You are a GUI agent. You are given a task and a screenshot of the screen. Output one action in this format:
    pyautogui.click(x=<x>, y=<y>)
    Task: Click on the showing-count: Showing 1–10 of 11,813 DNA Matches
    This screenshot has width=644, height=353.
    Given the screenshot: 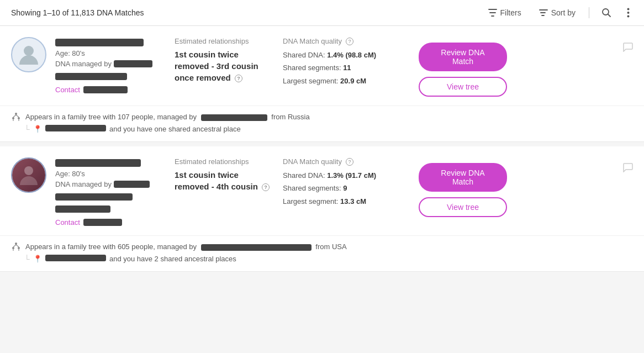 What is the action you would take?
    pyautogui.click(x=77, y=13)
    